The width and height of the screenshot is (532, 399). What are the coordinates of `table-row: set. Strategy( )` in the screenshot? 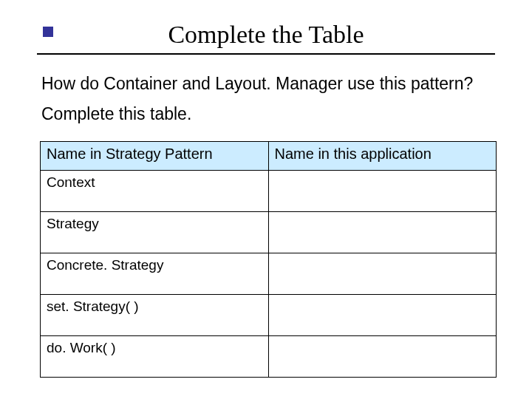 It's located at (269, 316).